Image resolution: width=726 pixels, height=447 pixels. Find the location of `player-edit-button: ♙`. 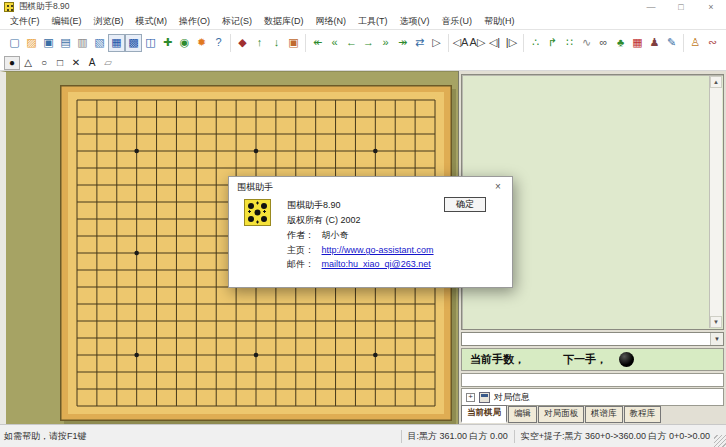

player-edit-button: ♙ is located at coordinates (696, 43).